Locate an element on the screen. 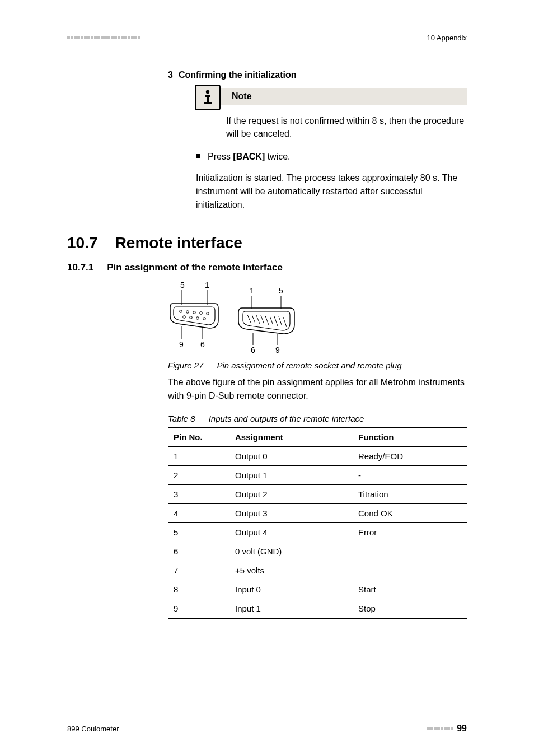 Image resolution: width=534 pixels, height=756 pixels. table-row: 8Input 0Start is located at coordinates (317, 589).